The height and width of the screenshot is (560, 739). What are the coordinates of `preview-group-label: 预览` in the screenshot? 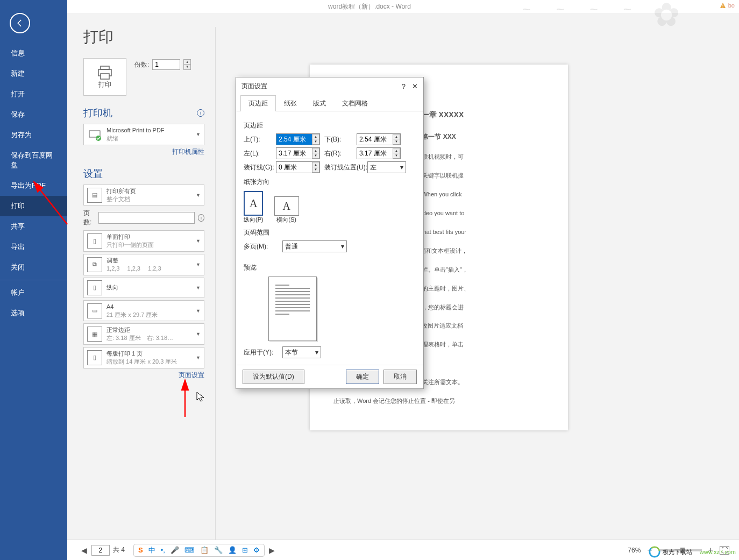 It's located at (330, 268).